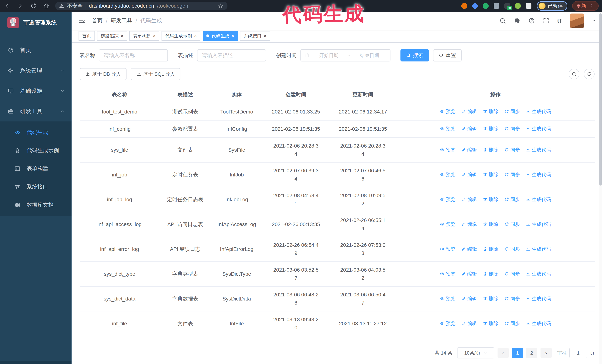 The height and width of the screenshot is (364, 602). I want to click on help-icon, so click(532, 21).